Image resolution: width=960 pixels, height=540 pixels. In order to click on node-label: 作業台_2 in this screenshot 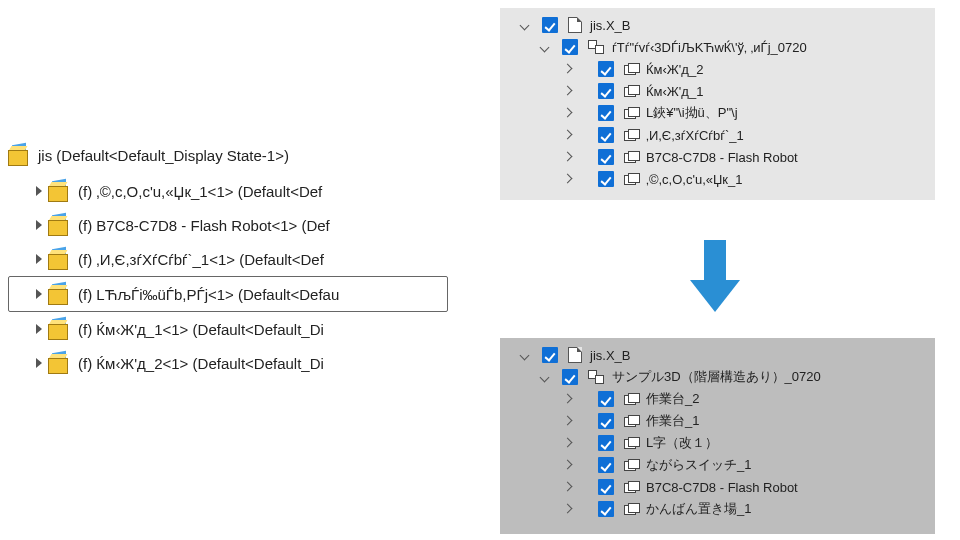, I will do `click(672, 399)`.